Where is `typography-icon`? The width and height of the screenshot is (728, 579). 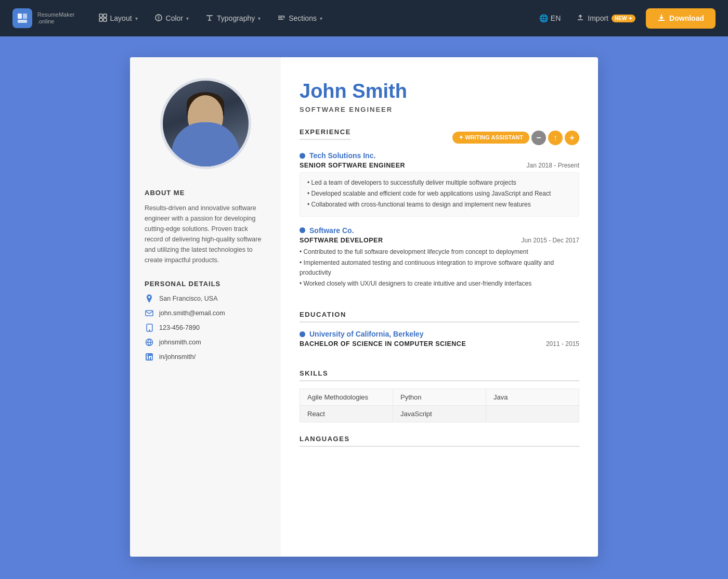 typography-icon is located at coordinates (210, 19).